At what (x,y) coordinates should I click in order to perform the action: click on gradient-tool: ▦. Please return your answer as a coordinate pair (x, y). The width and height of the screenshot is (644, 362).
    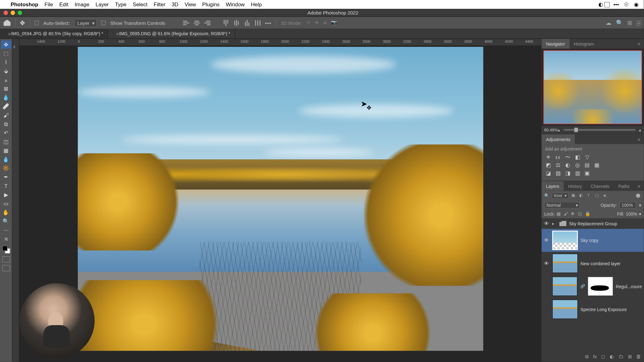
    Looking at the image, I should click on (6, 151).